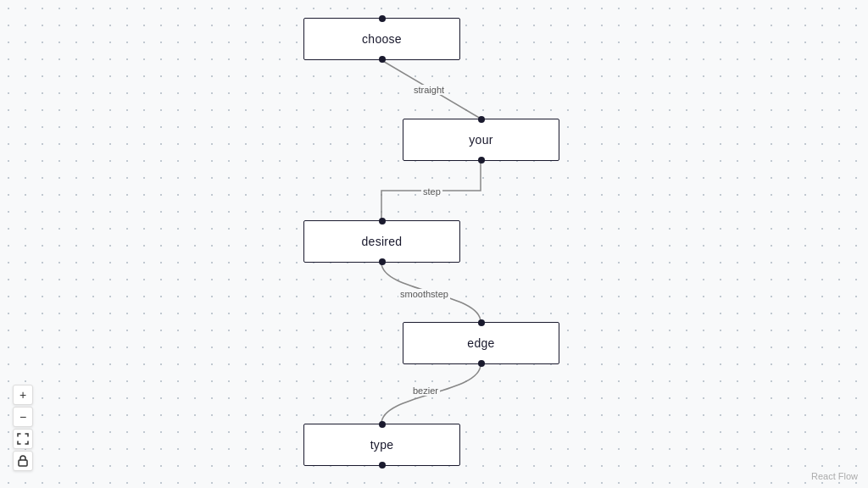  I want to click on handle-edge-bottom, so click(481, 363).